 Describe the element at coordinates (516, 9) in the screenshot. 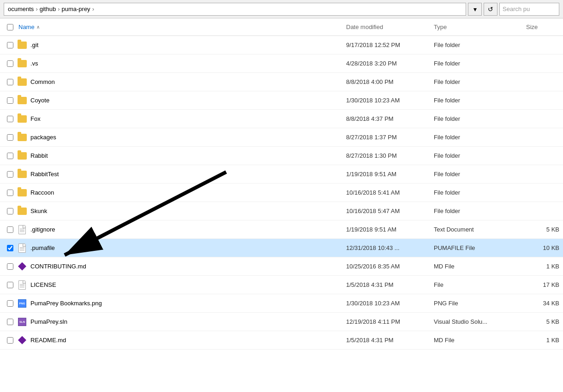

I see `search-placeholder: Search pu` at that location.